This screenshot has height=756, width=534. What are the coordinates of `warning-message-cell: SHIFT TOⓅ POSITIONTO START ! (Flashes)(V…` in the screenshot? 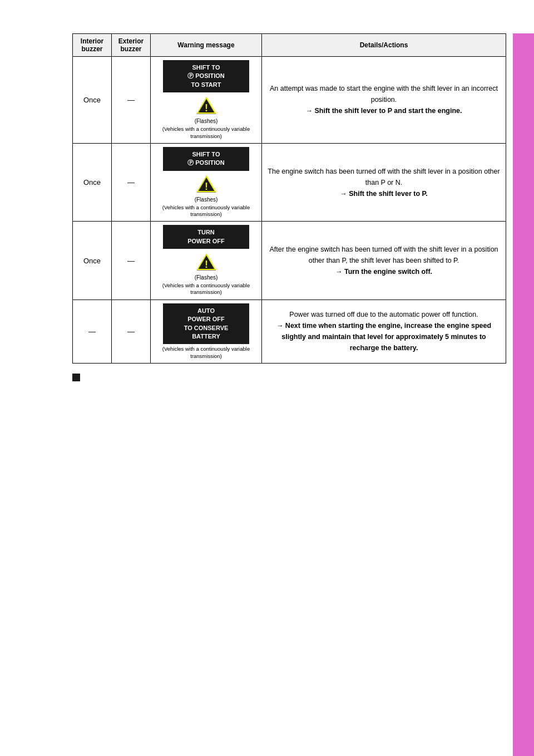 It's located at (206, 100).